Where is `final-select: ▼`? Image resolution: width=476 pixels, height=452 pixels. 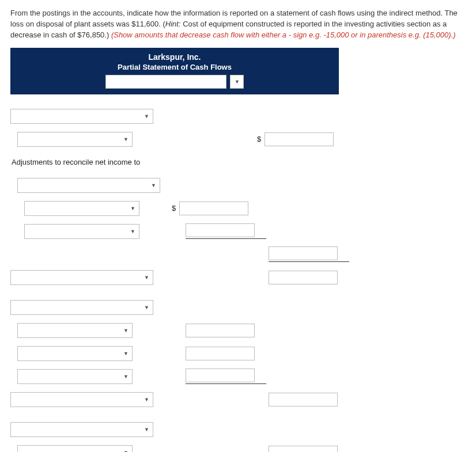 final-select: ▼ is located at coordinates (75, 449).